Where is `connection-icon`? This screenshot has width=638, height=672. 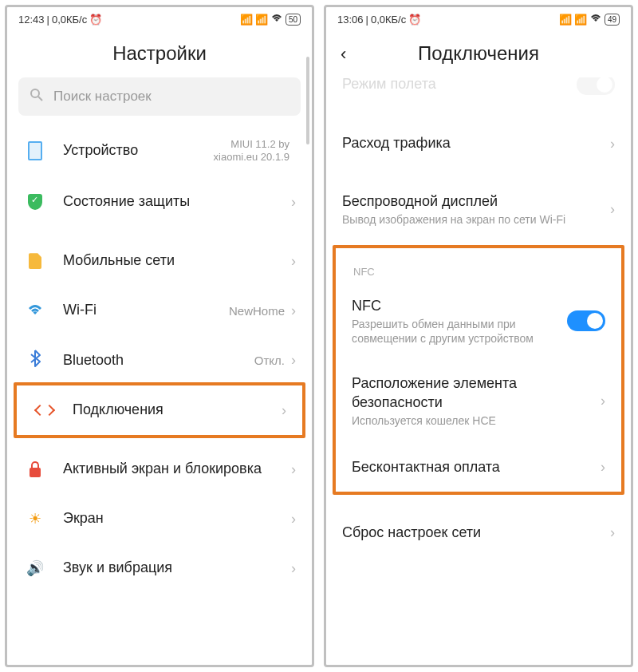
connection-icon is located at coordinates (45, 410).